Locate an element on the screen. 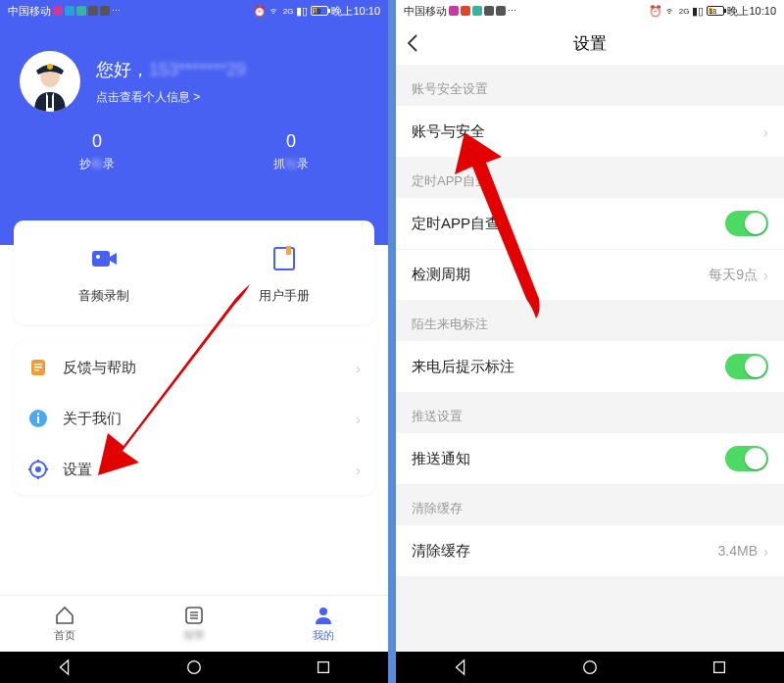 The height and width of the screenshot is (683, 784). stat-label: 抓拍录 is located at coordinates (291, 165).